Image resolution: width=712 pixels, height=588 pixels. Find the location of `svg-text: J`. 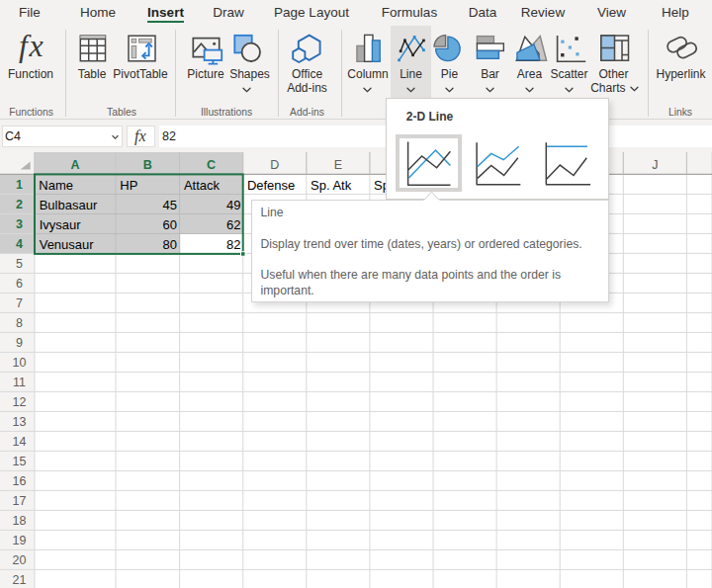

svg-text: J is located at coordinates (655, 165).